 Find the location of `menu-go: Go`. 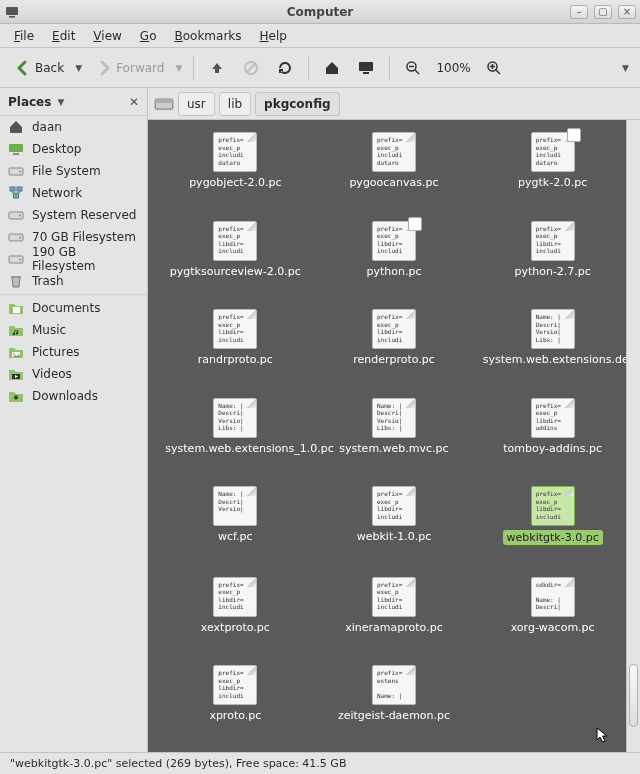

menu-go: Go is located at coordinates (148, 36).